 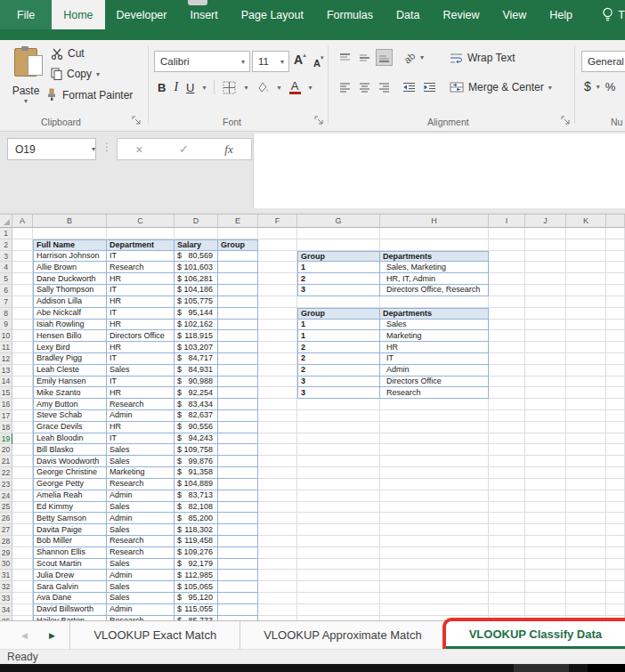 What do you see at coordinates (137, 121) in the screenshot?
I see `clipboard-dialog-launcher` at bounding box center [137, 121].